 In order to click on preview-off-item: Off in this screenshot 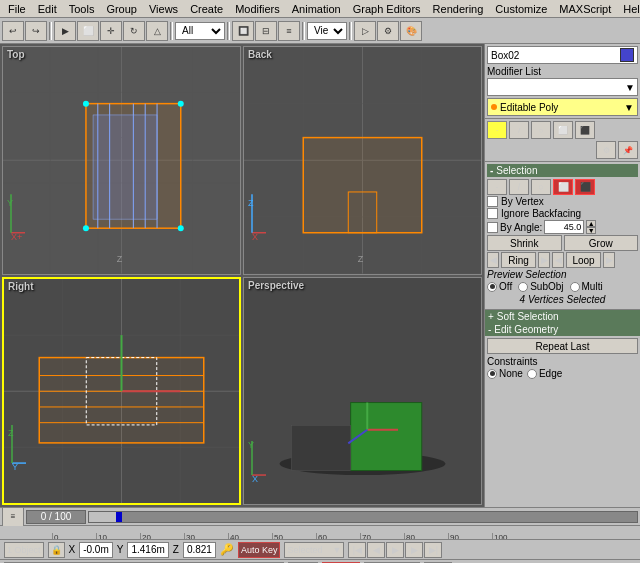, I will do `click(500, 286)`.